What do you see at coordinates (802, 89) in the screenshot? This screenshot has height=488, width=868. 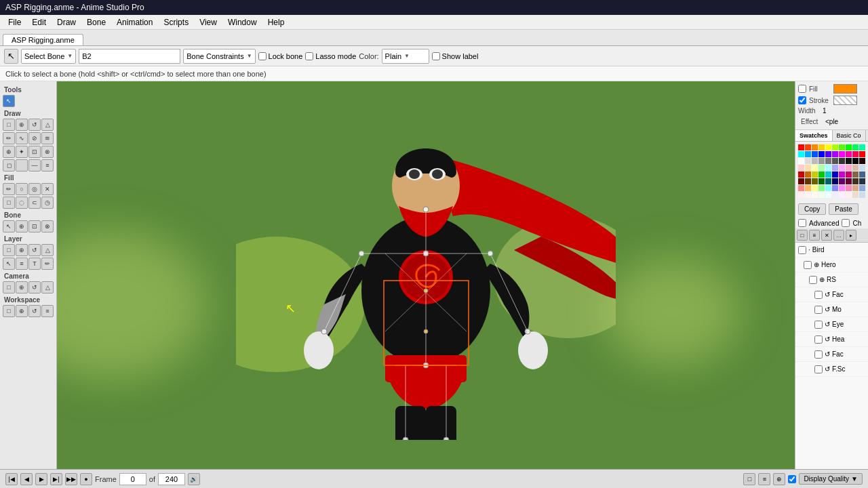 I see `fill-checkbox` at bounding box center [802, 89].